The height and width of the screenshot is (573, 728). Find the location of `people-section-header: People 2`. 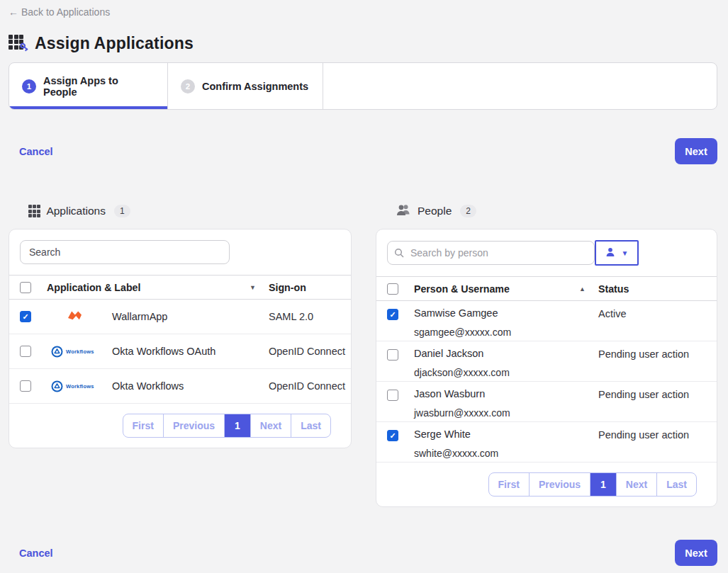

people-section-header: People 2 is located at coordinates (547, 211).